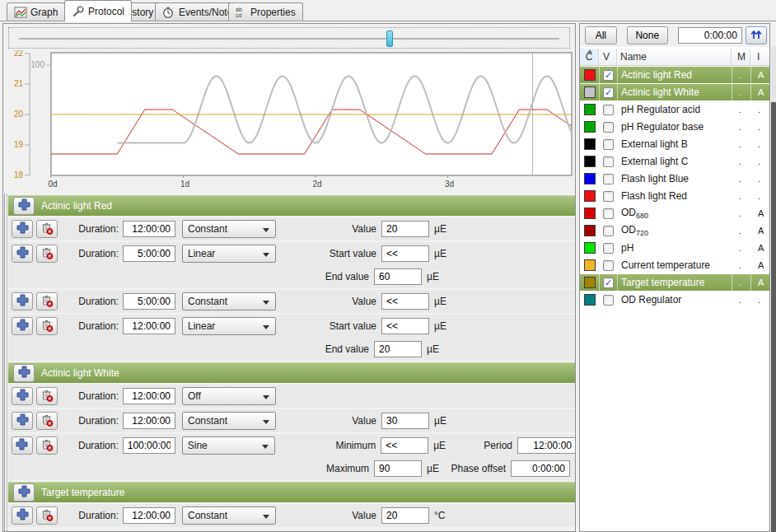  Describe the element at coordinates (675, 92) in the screenshot. I see `channel-row: ✓Actinic light White.A` at that location.